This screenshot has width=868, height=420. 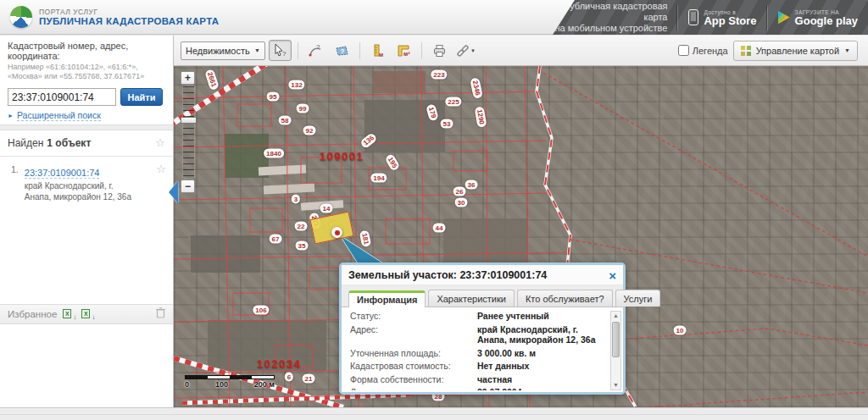 What do you see at coordinates (478, 351) in the screenshot?
I see `popup-info-rows: Статус:Ранее учтенныйАдрес:край Краснода…` at bounding box center [478, 351].